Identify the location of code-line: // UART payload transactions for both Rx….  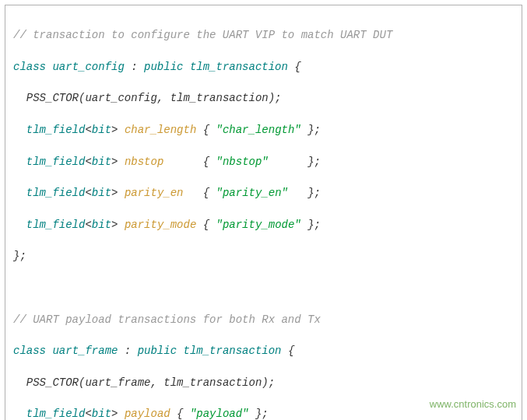
(263, 320).